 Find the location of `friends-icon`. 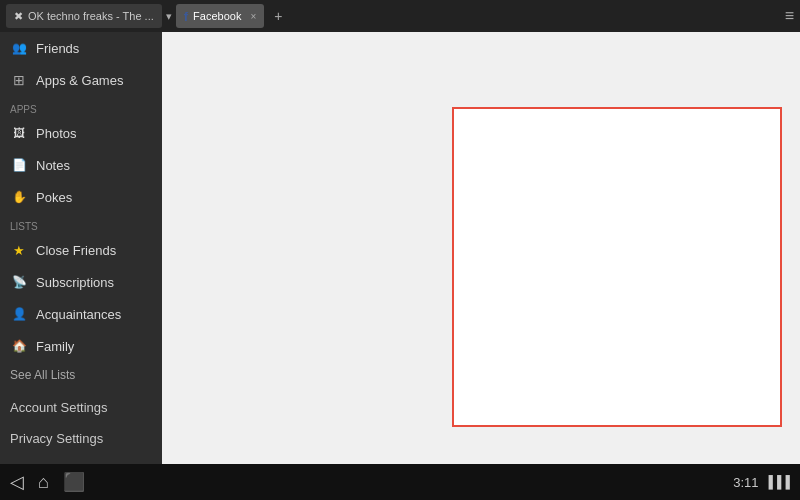

friends-icon is located at coordinates (19, 48).